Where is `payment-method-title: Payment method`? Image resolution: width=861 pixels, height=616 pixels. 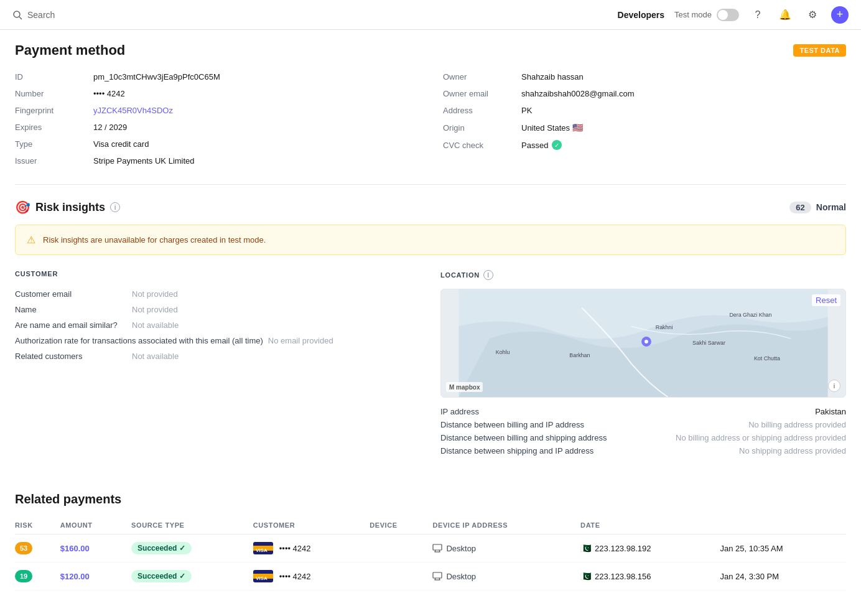
payment-method-title: Payment method is located at coordinates (70, 50).